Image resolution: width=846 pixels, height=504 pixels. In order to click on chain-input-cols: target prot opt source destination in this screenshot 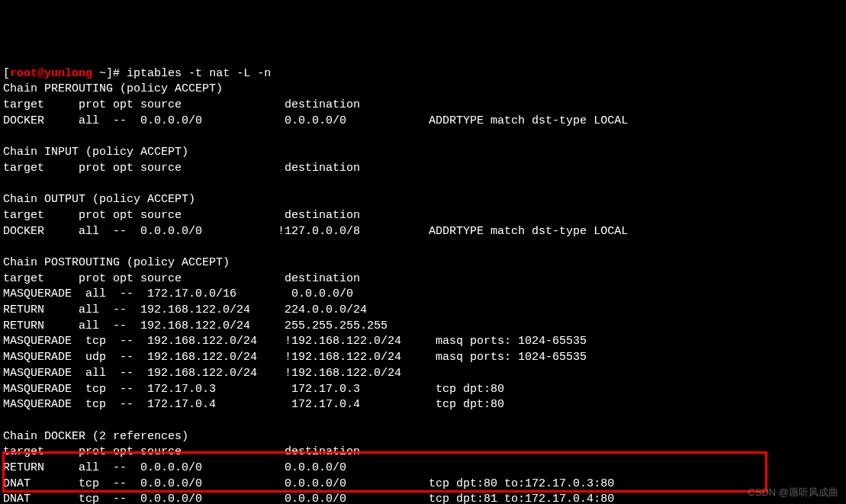, I will do `click(212, 168)`.